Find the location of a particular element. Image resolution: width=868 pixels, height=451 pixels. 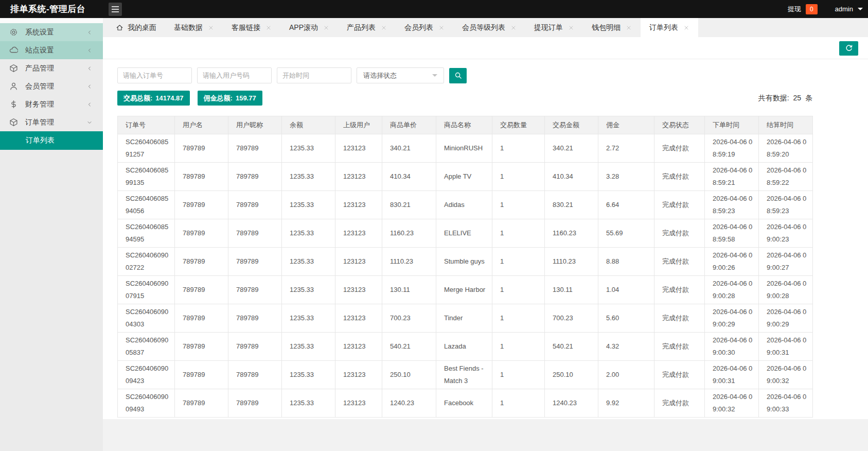

order-no-input is located at coordinates (154, 75).